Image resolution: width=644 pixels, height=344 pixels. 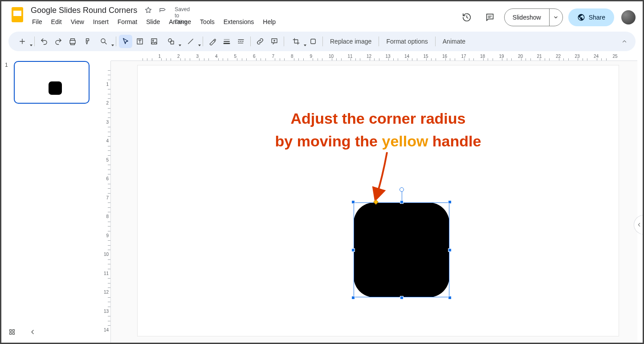 I want to click on toolbar: Replace image Format options Animate, so click(x=322, y=41).